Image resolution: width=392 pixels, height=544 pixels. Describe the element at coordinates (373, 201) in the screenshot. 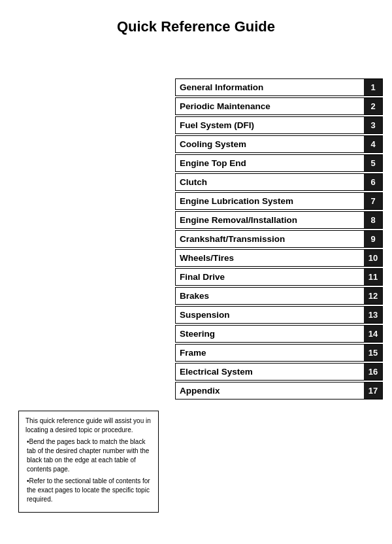

I see `toc-item-number: 7` at that location.